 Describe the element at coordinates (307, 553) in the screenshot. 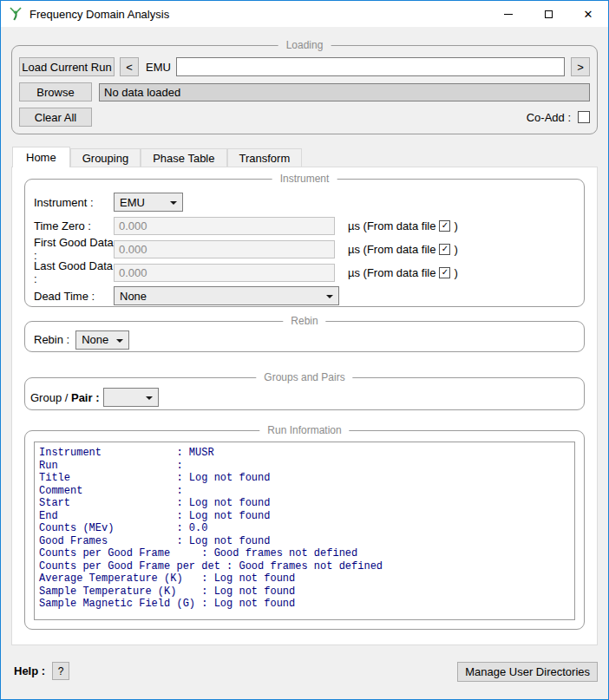

I see `runinfo-line: Counts per Good Frame : Good frames not …` at that location.